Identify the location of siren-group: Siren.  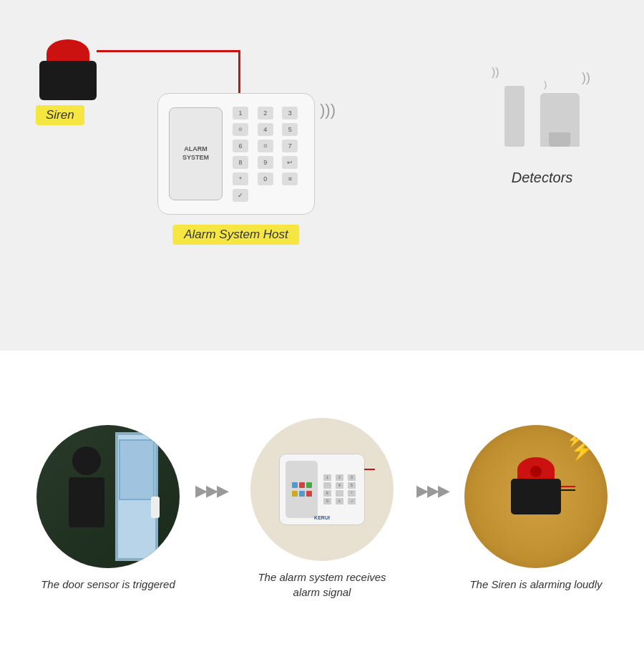
(68, 70).